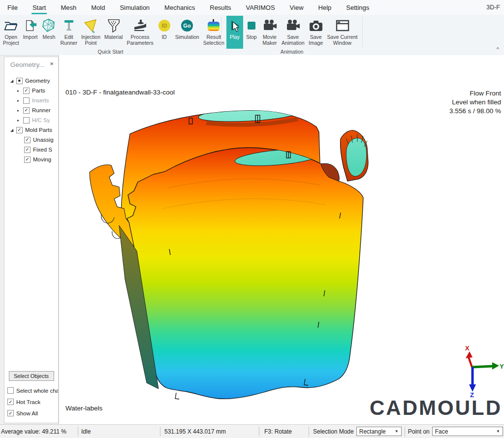  Describe the element at coordinates (252, 52) in the screenshot. I see `ribbon-group-labels: Quick Start Animation` at that location.